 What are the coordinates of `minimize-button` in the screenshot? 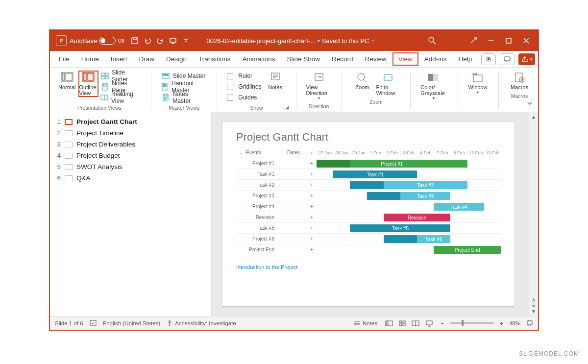 It's located at (491, 41).